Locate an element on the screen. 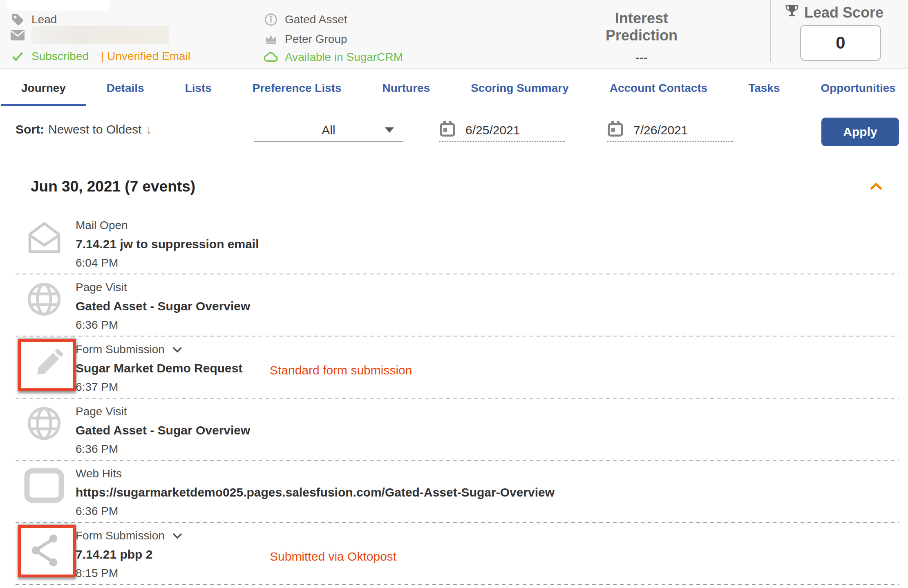  browser-icon is located at coordinates (44, 486).